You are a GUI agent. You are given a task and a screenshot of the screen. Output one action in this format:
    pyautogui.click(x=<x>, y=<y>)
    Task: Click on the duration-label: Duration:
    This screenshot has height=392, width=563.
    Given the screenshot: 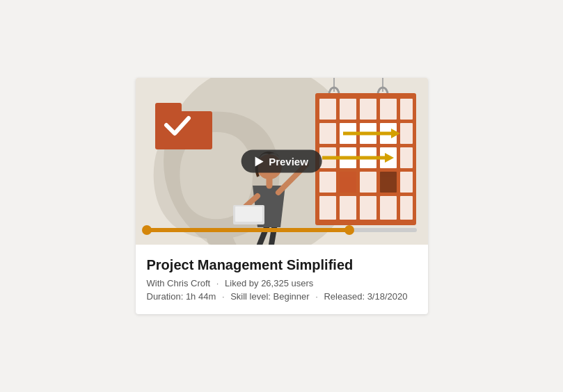 What is the action you would take?
    pyautogui.click(x=166, y=296)
    